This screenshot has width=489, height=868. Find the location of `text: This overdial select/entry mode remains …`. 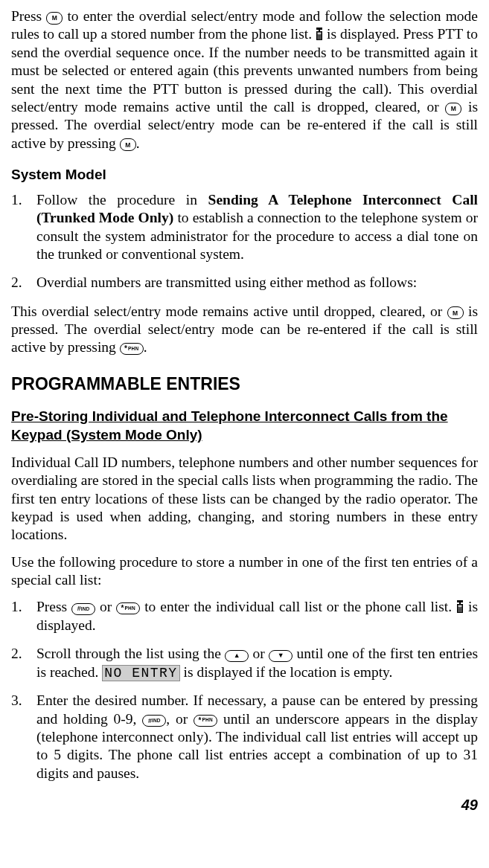

text: This overdial select/entry mode remains … is located at coordinates (229, 311).